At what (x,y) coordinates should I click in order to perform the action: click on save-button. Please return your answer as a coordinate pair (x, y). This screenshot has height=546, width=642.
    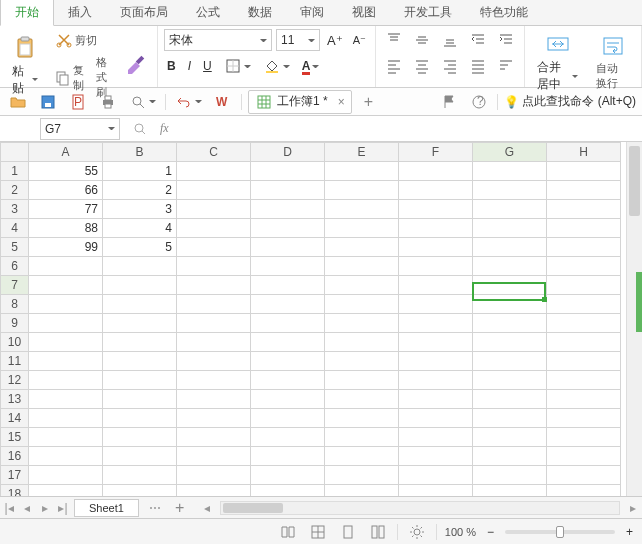
    Looking at the image, I should click on (48, 102).